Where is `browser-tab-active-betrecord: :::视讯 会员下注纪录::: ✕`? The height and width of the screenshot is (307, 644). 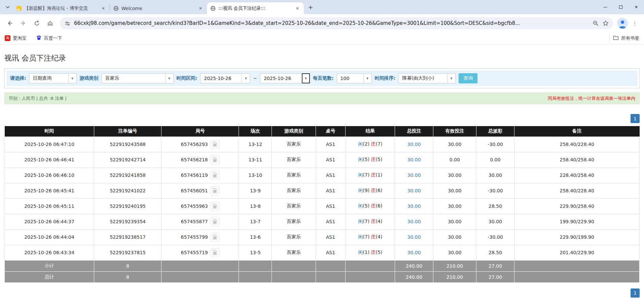 browser-tab-active-betrecord: :::视讯 会员下注纪录::: ✕ is located at coordinates (255, 8).